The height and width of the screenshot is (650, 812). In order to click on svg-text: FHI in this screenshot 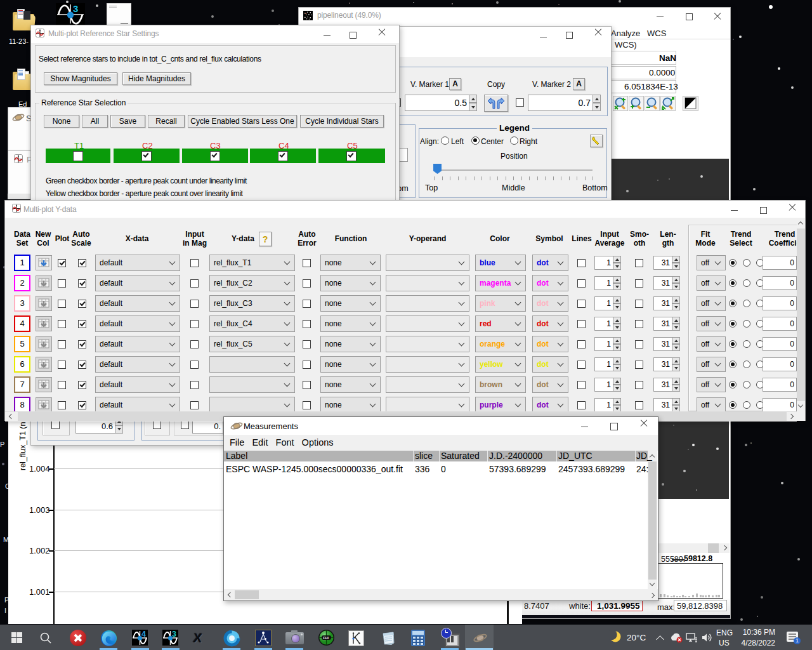, I will do `click(326, 638)`.